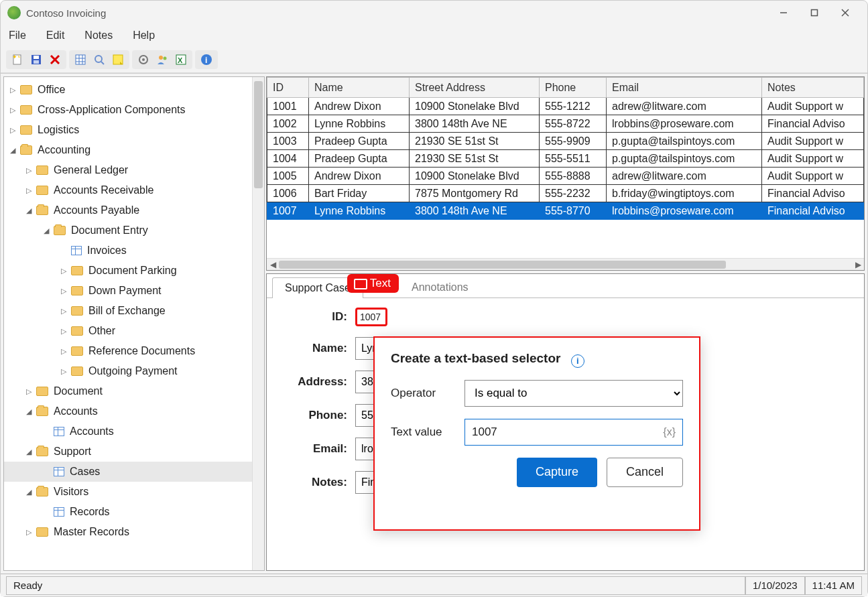 This screenshot has height=597, width=868. I want to click on tree-item: ◢Visitors, so click(134, 492).